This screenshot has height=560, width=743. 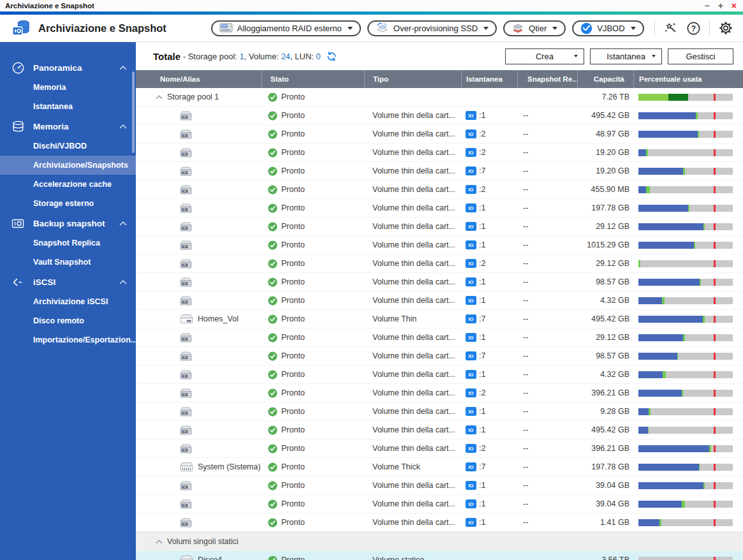 I want to click on sidebar-item-storage-esterno: Storage esterno, so click(x=68, y=203).